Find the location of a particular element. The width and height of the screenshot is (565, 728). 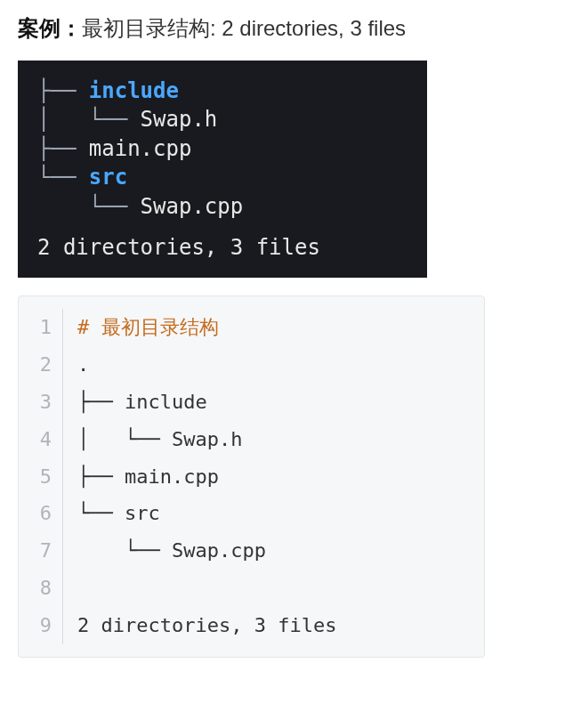

line-number: 3 is located at coordinates (41, 402).